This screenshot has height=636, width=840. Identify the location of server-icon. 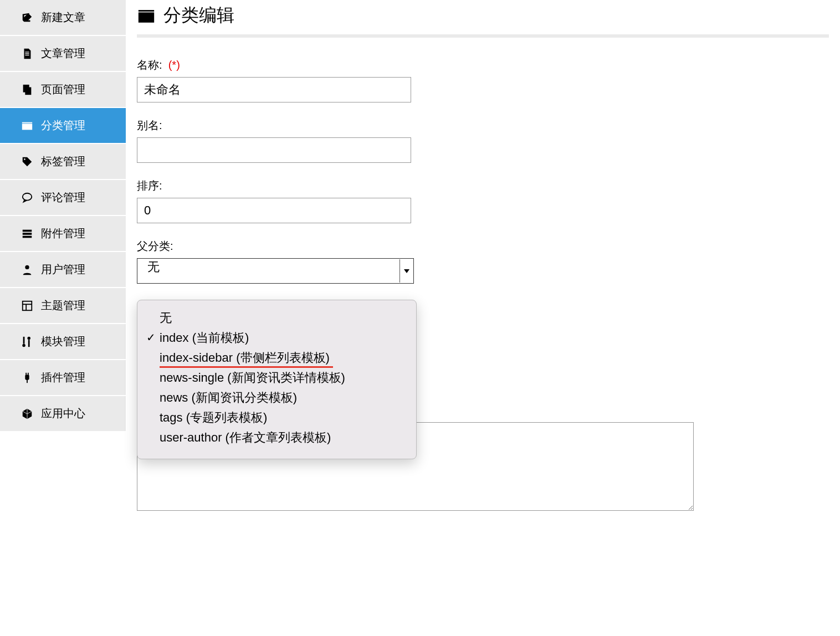
(27, 234).